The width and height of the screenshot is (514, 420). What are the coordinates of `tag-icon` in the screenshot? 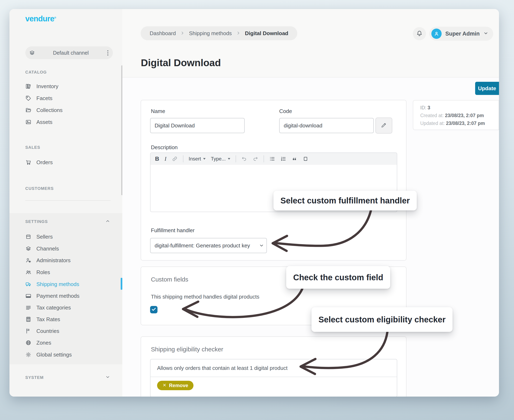 It's located at (28, 98).